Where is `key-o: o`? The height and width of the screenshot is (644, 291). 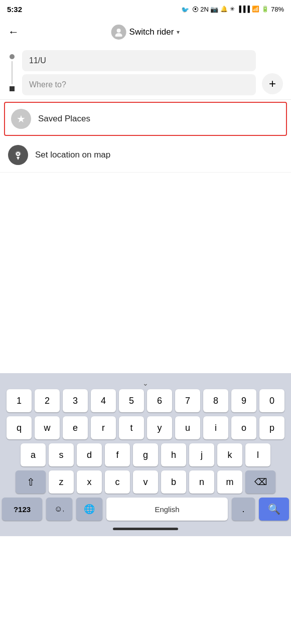
key-o: o is located at coordinates (244, 428).